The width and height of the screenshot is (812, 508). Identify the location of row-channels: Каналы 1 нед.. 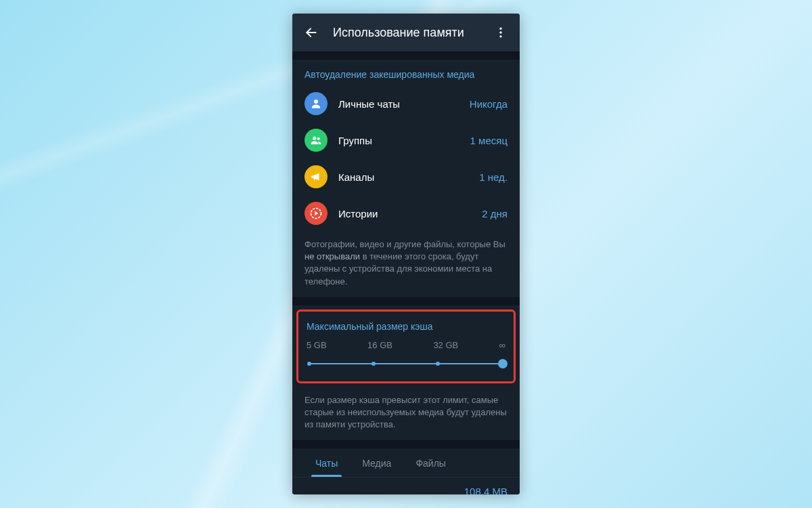
(406, 177).